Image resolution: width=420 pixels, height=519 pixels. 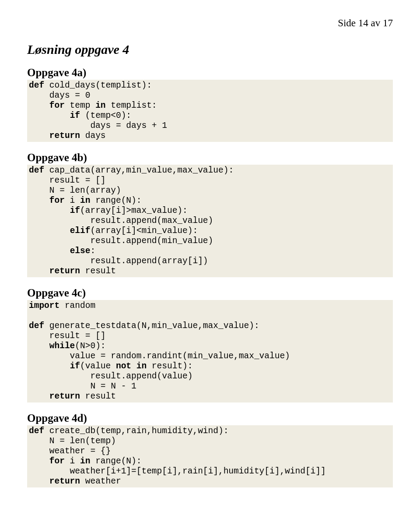 What do you see at coordinates (210, 73) in the screenshot?
I see `part-a-title: Oppgave 4a)` at bounding box center [210, 73].